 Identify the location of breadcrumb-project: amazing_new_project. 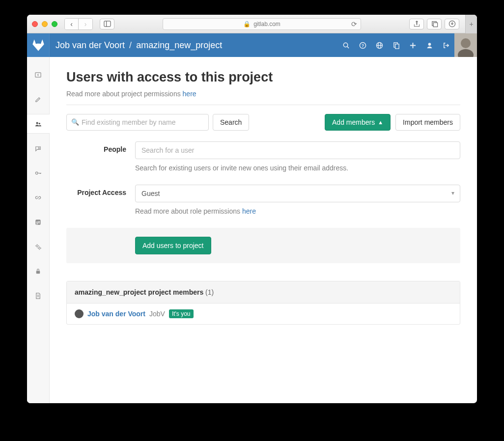
(179, 45).